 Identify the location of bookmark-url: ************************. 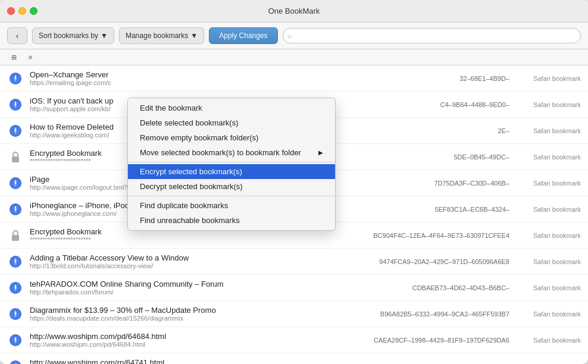
(186, 240).